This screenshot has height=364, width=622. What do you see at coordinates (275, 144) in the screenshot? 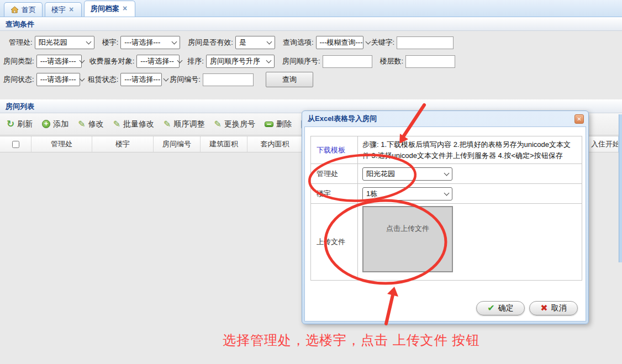
I see `column-header: 套内面积` at bounding box center [275, 144].